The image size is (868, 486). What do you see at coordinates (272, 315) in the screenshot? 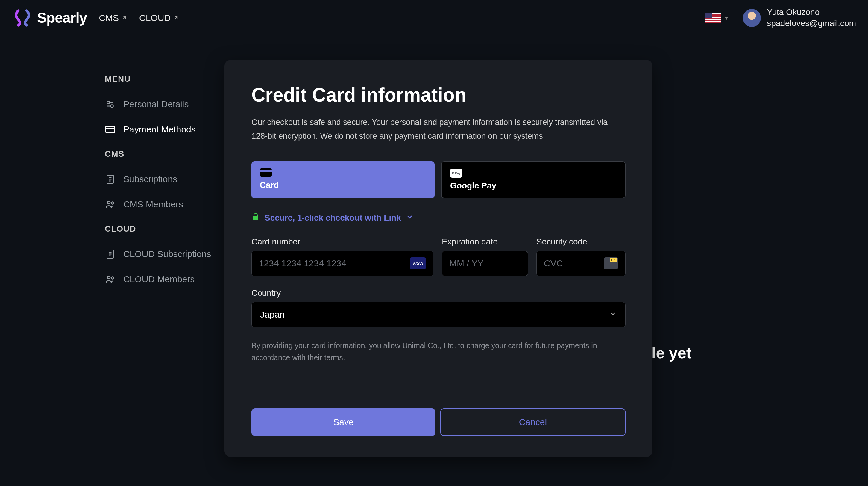
I see `country-value: Japan` at bounding box center [272, 315].